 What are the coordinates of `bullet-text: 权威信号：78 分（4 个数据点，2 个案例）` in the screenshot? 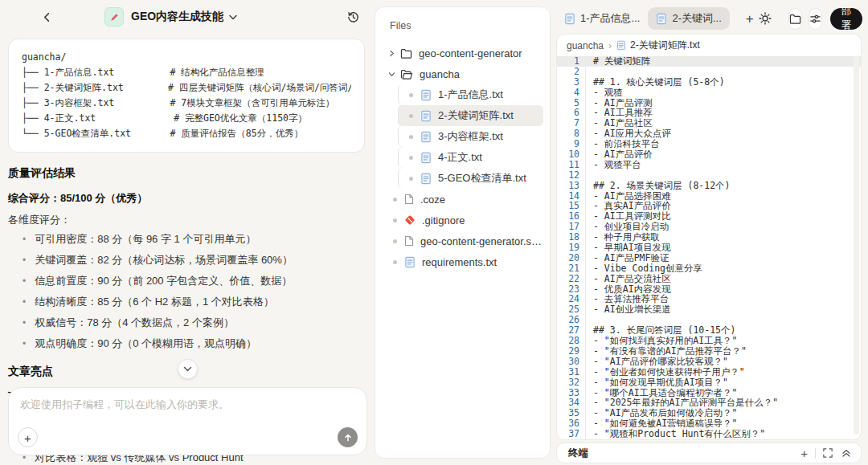 It's located at (134, 323).